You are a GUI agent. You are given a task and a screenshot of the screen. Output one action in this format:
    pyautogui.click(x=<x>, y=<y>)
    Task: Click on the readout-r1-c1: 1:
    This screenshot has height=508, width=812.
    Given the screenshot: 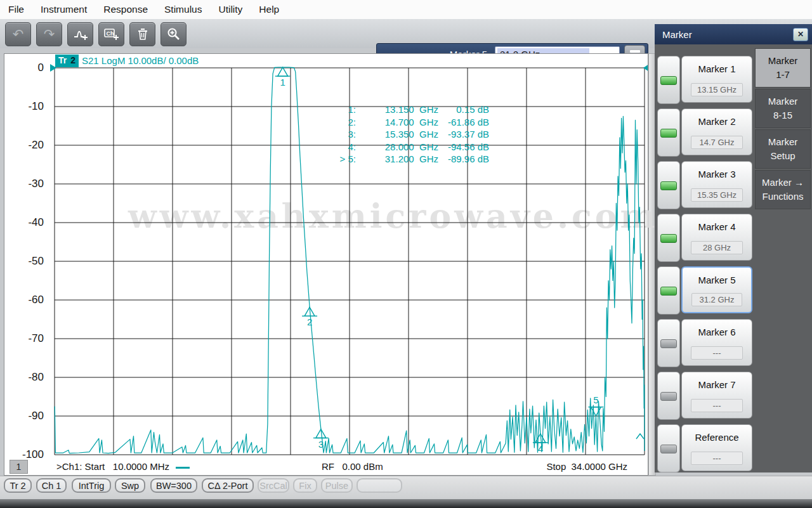 What is the action you would take?
    pyautogui.click(x=334, y=110)
    